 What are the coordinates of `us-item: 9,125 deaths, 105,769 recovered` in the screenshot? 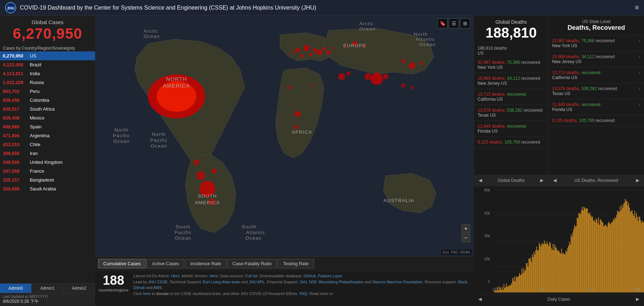 It's located at (596, 121).